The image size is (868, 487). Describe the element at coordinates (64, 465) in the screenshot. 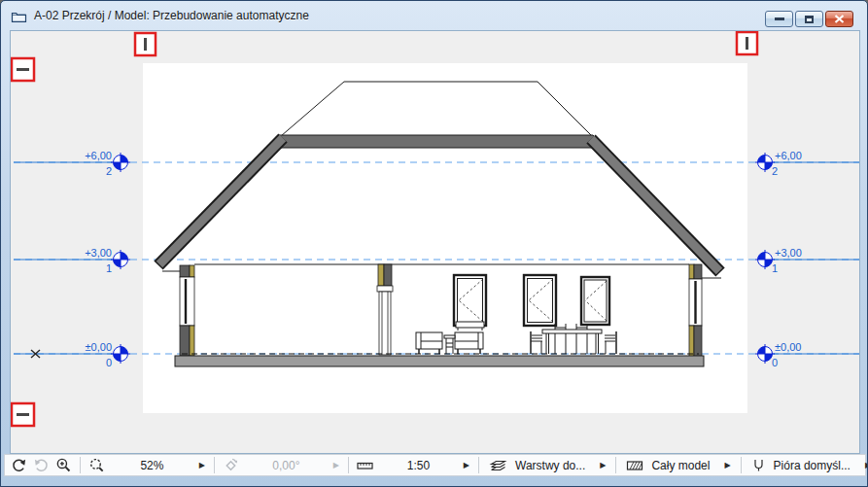

I see `zoom-in-icon` at that location.